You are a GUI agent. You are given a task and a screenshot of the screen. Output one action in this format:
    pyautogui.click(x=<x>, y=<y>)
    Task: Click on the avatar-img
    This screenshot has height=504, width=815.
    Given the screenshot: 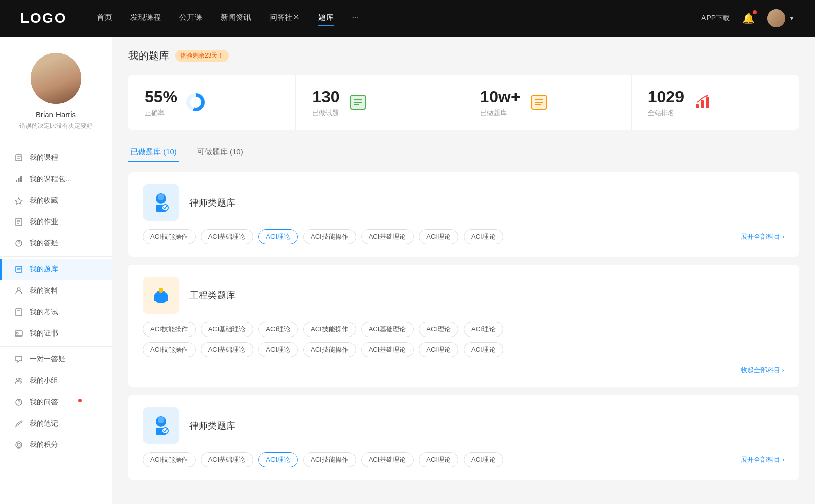 What is the action you would take?
    pyautogui.click(x=56, y=78)
    